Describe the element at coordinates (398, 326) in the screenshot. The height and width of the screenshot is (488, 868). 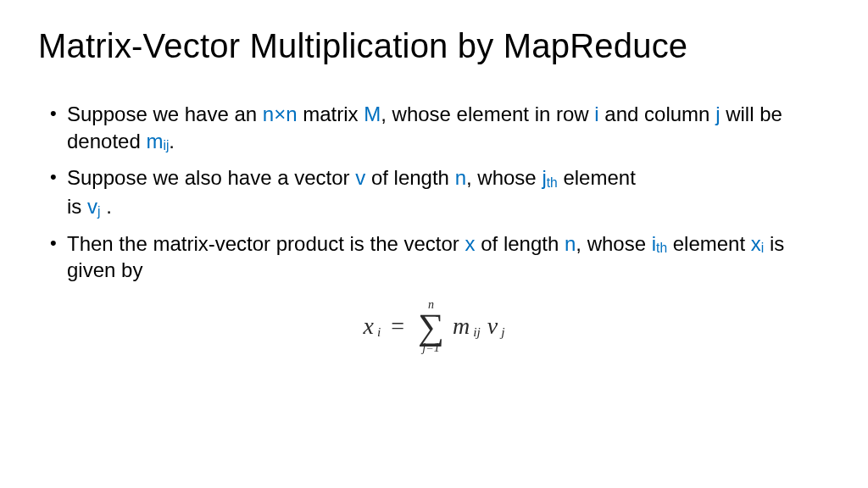
I see `formula-equals: =` at that location.